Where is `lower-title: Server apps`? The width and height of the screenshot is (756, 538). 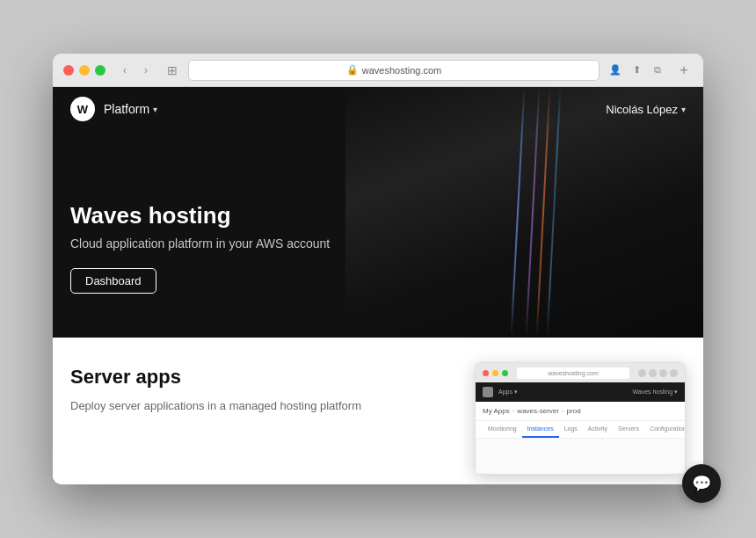
lower-title: Server apps is located at coordinates (259, 377).